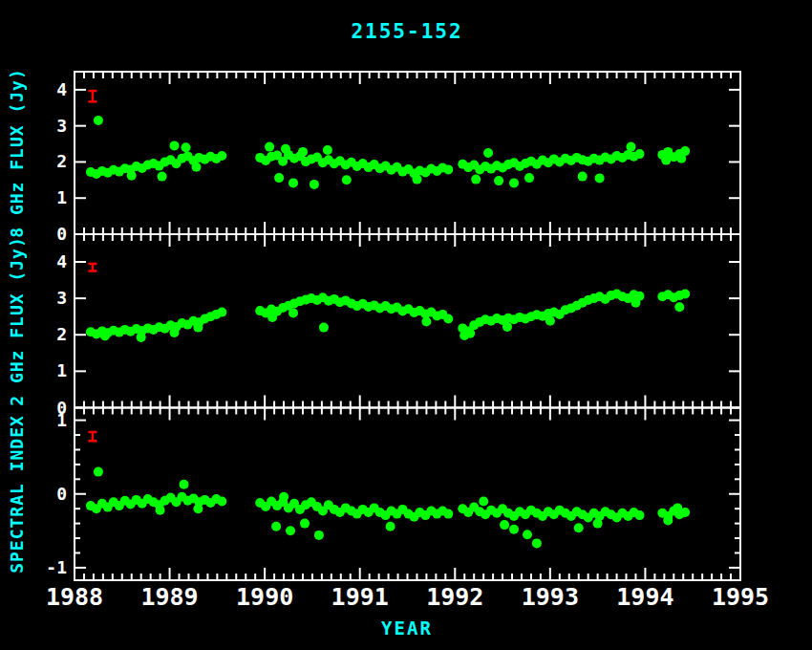  What do you see at coordinates (17, 494) in the screenshot?
I see `y-axis-label-spectral-index: SPECTRAL INDEX` at bounding box center [17, 494].